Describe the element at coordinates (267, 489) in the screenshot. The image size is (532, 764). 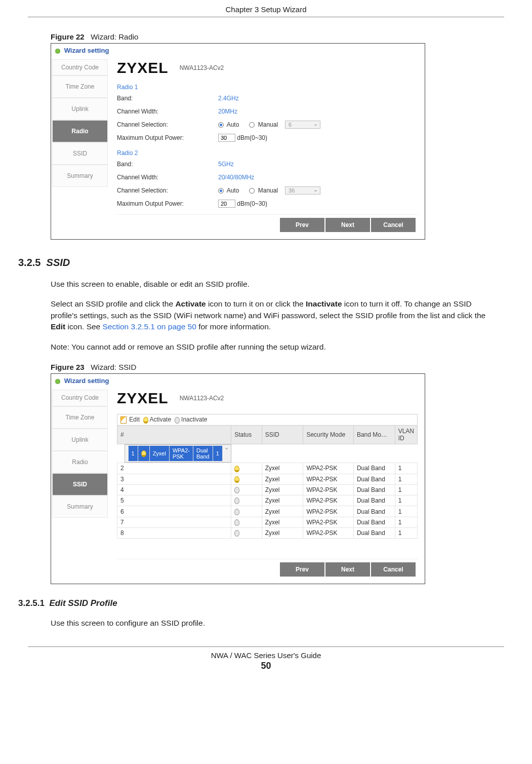
I see `table-row: 4ZyxelWPA2-PSKDual Band1` at that location.